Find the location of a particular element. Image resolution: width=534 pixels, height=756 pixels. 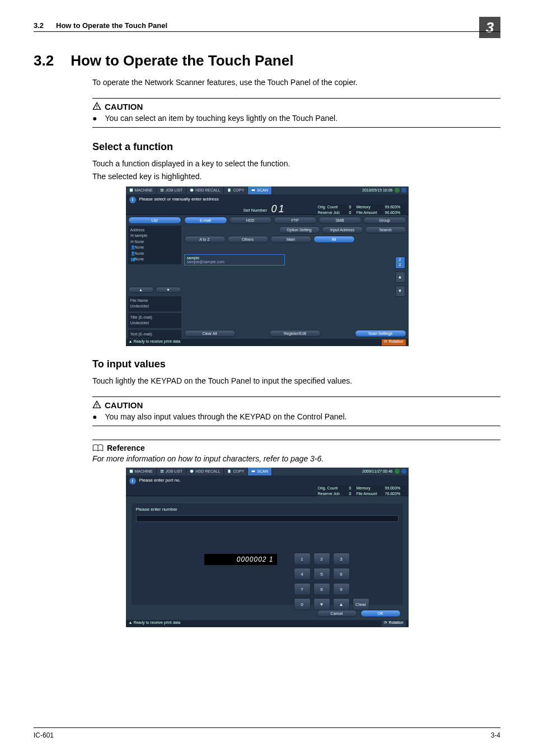

book-icon is located at coordinates (98, 448).